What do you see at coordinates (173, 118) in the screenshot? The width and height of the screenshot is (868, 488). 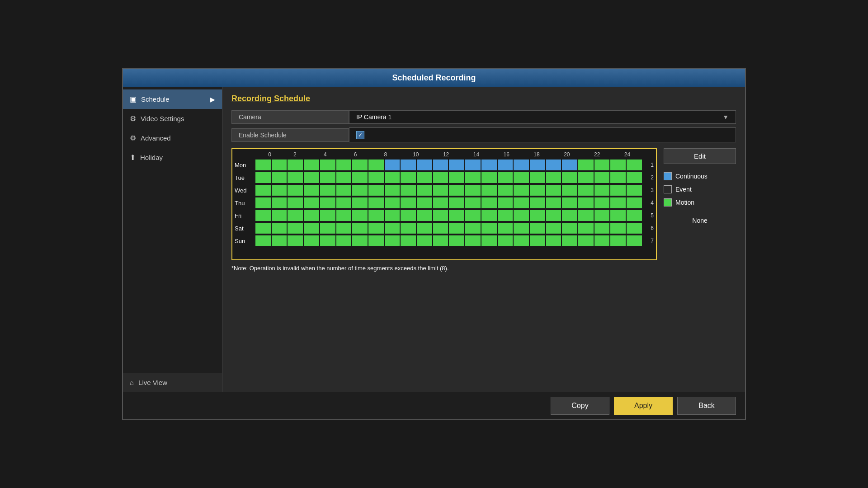 I see `sidebar-item-video-settings: ⚙ Video Settings` at bounding box center [173, 118].